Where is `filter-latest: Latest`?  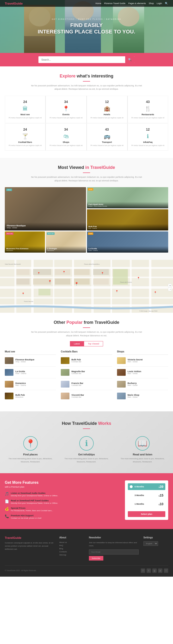 filter-latest: Latest is located at coordinates (77, 344).